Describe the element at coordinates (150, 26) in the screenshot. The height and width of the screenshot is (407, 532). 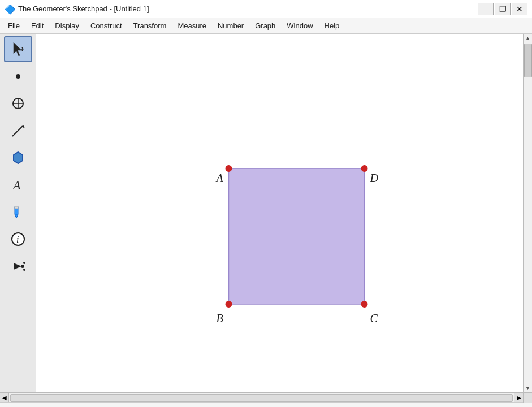
I see `menu-transform: Transform` at that location.